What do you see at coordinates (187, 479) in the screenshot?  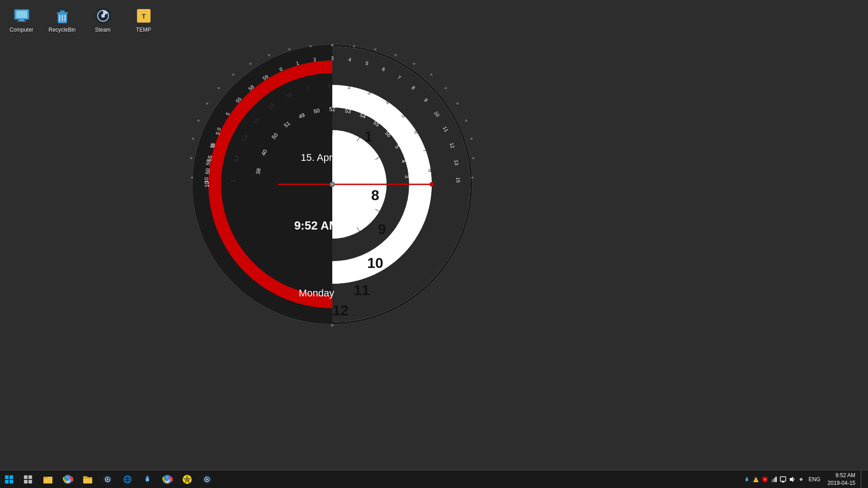 I see `taskbar-norton: N` at bounding box center [187, 479].